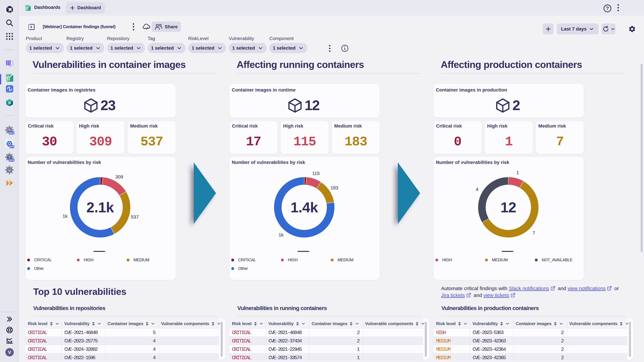 The width and height of the screenshot is (644, 362). Describe the element at coordinates (477, 189) in the screenshot. I see `svg-text: 4` at that location.